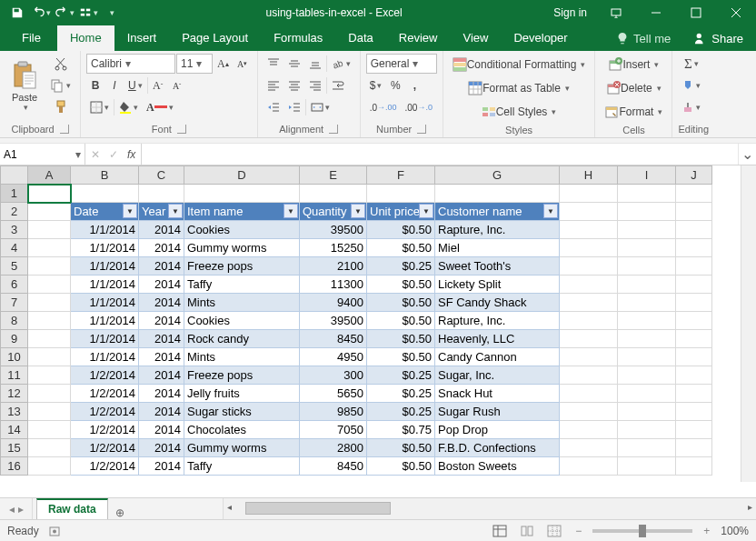 The height and width of the screenshot is (541, 756). What do you see at coordinates (49, 339) in the screenshot?
I see `cell-A9` at bounding box center [49, 339].